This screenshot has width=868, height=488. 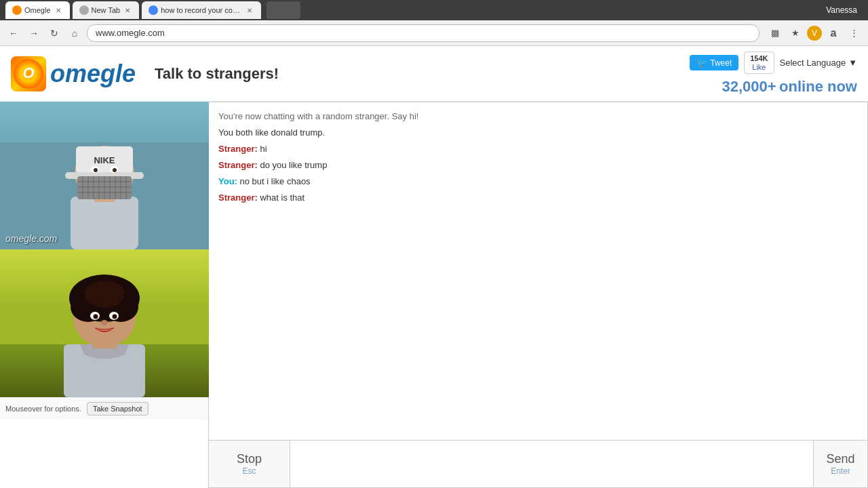 What do you see at coordinates (217, 74) in the screenshot?
I see `tagline: Talk to strangers!` at bounding box center [217, 74].